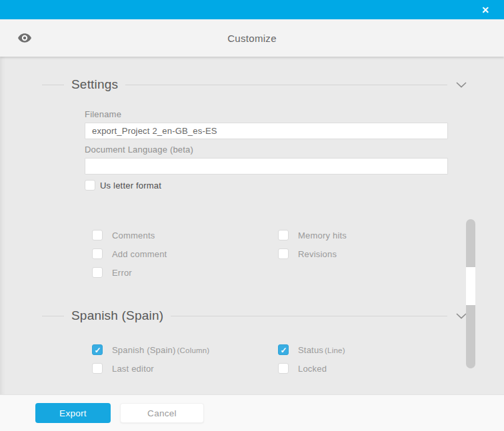 Image resolution: width=504 pixels, height=431 pixels. What do you see at coordinates (161, 350) in the screenshot?
I see `option-label: Spanish (Spain)(Column)` at bounding box center [161, 350].